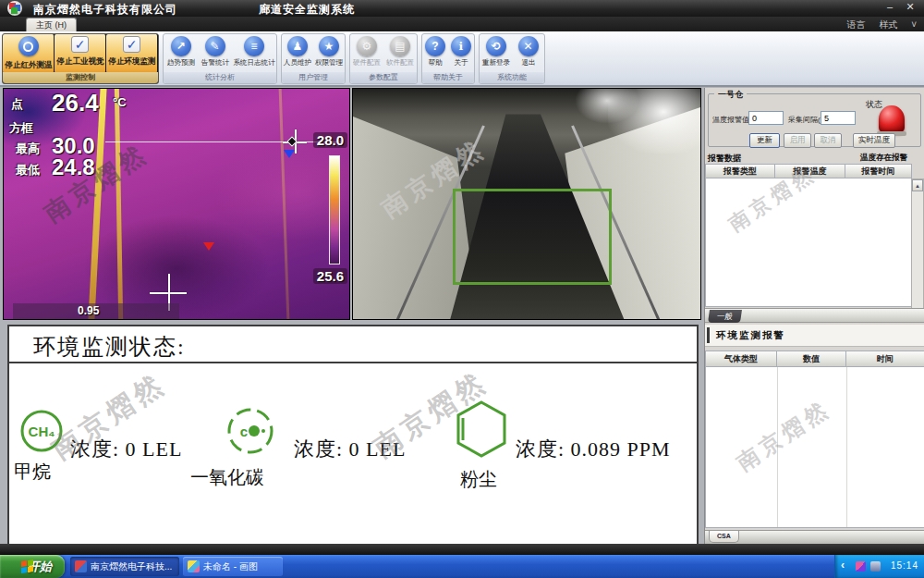 Image resolution: width=924 pixels, height=578 pixels. What do you see at coordinates (529, 54) in the screenshot?
I see `exit-button: ✕ 退出` at bounding box center [529, 54].